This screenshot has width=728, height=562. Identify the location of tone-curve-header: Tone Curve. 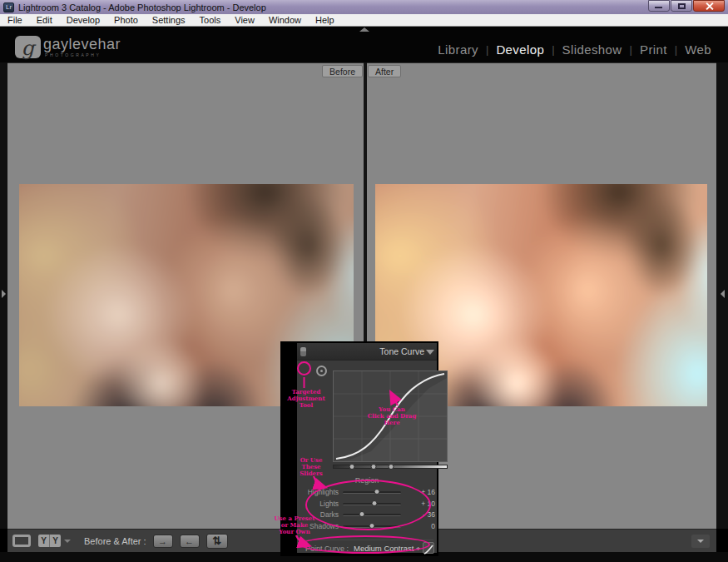
(367, 351).